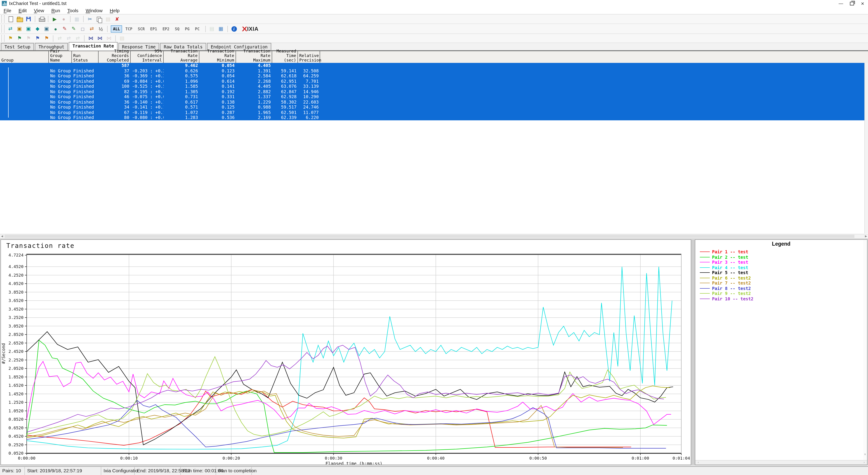 The width and height of the screenshot is (868, 475). What do you see at coordinates (8, 92) in the screenshot?
I see `tree-line` at bounding box center [8, 92].